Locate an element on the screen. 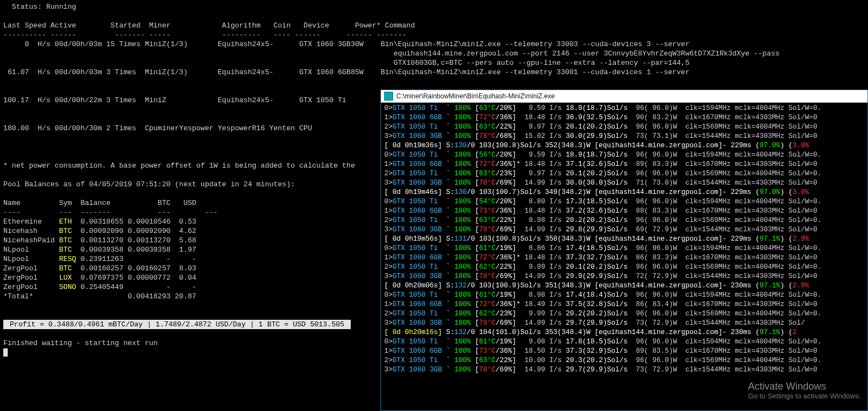 This screenshot has height=411, width=868. balance-row: NicehashPaid BTC 0.00113270 0.00113270 5… is located at coordinates (100, 241).